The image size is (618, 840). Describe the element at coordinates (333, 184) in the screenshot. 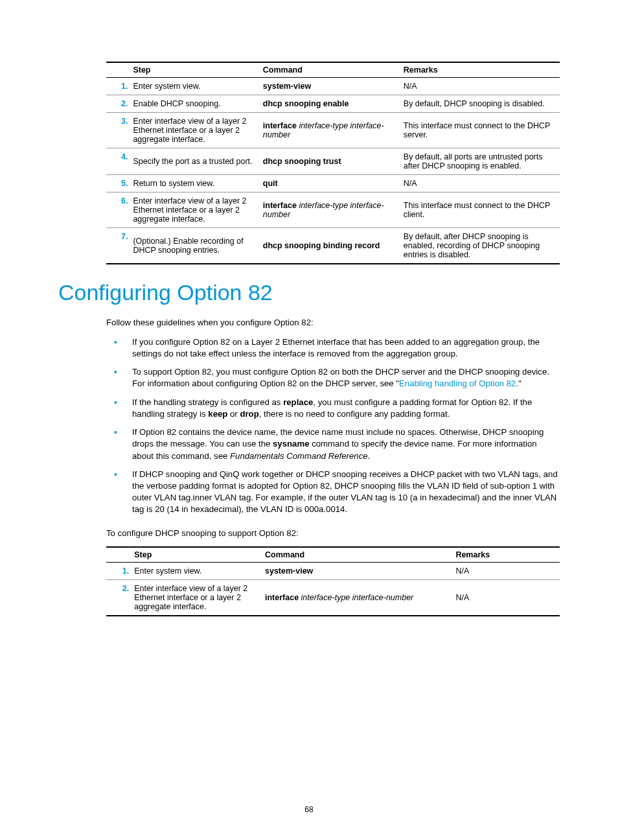

I see `table-row: 5. Return to system view. quit N/A` at that location.